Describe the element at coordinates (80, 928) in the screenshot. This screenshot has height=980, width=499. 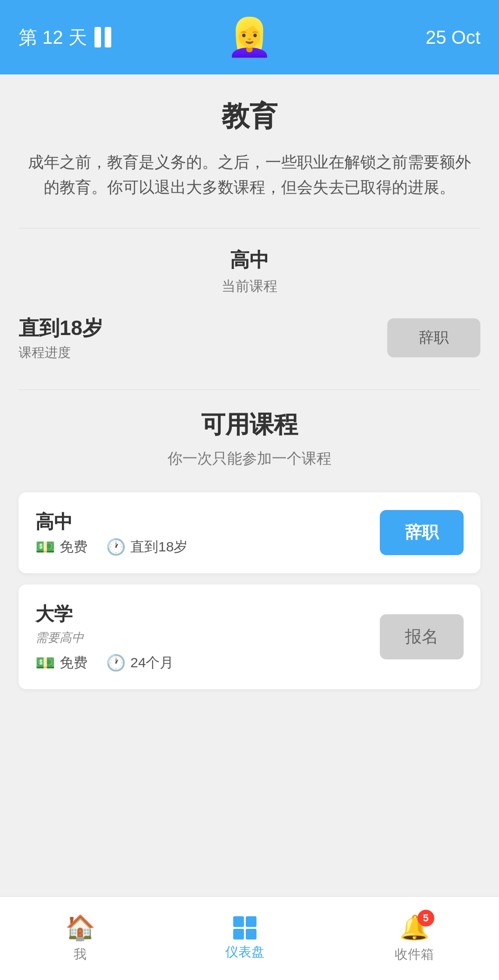
I see `home-icon: 🏠` at that location.